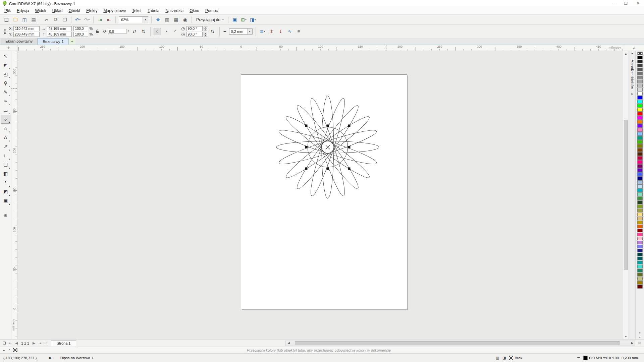  Describe the element at coordinates (457, 343) in the screenshot. I see `horizontal-scroll-thumb` at that location.